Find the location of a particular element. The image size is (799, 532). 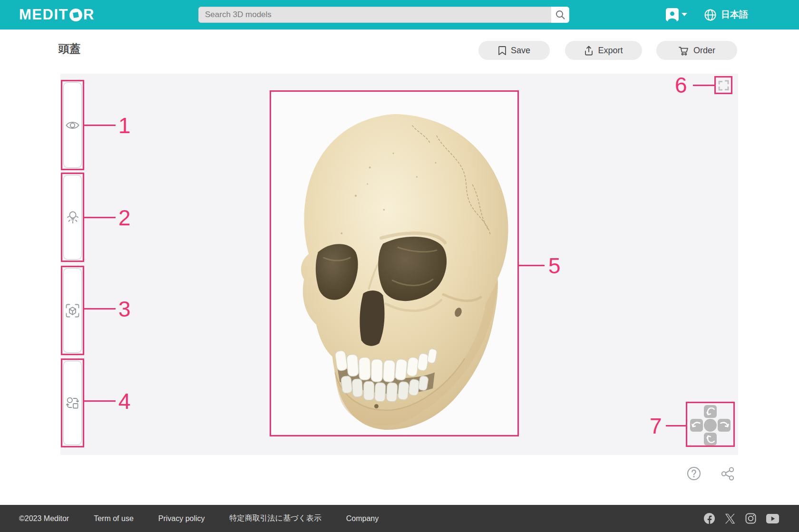

cube-scan-icon is located at coordinates (72, 311).